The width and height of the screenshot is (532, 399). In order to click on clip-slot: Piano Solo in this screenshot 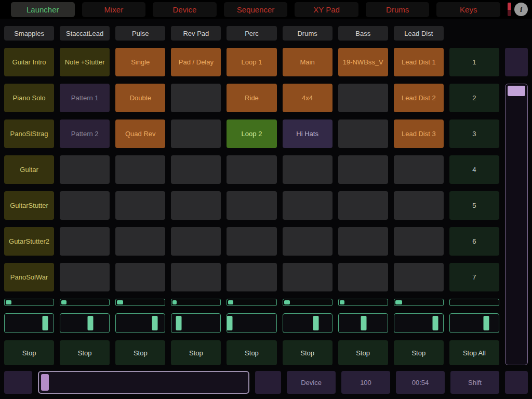, I will do `click(29, 98)`.